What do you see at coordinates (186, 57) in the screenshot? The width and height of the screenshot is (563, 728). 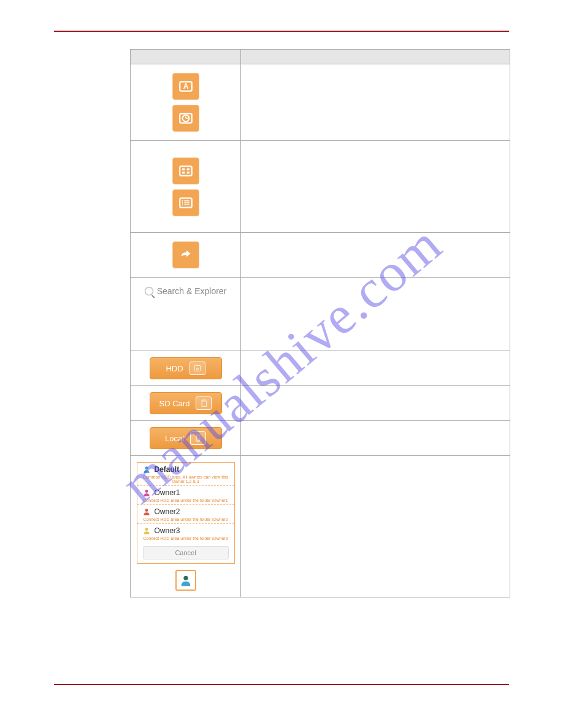 I see `header-icon-col` at bounding box center [186, 57].